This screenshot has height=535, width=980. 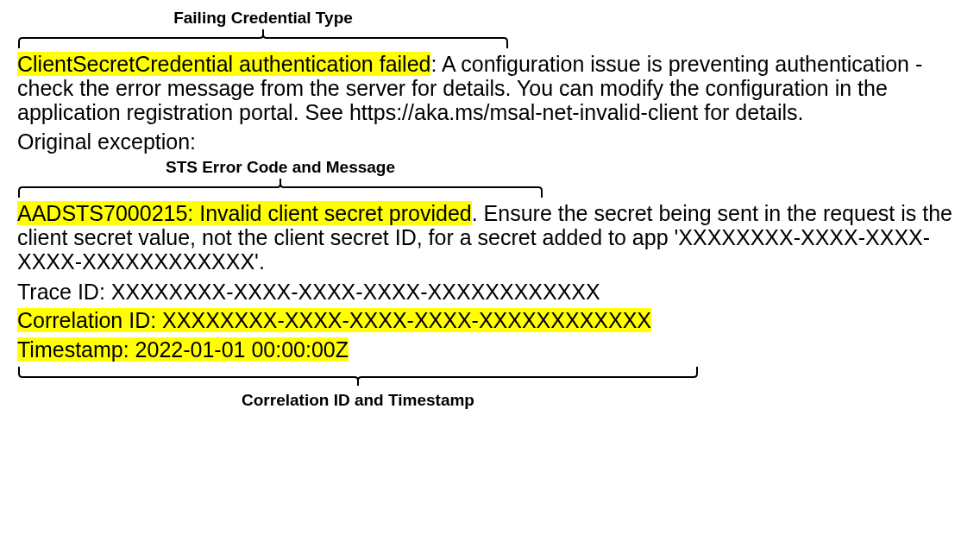 What do you see at coordinates (358, 400) in the screenshot?
I see `annotation-correlation: Correlation ID and Timestamp` at bounding box center [358, 400].